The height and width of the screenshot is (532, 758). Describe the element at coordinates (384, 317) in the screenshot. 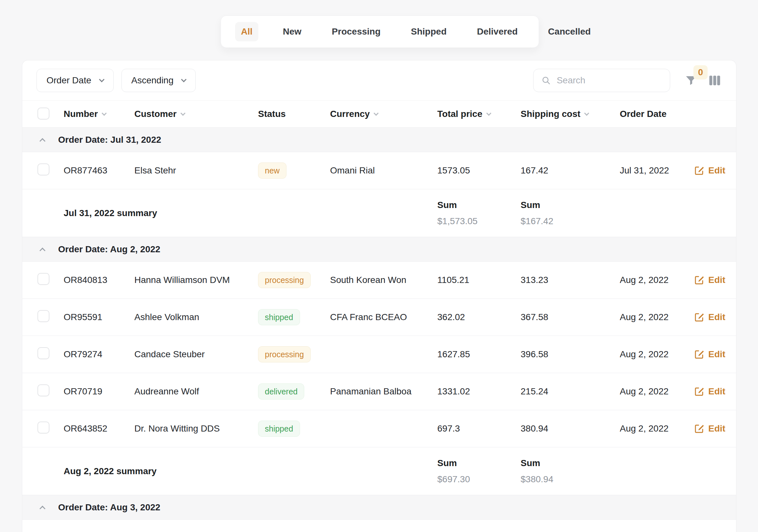

I see `cell-currency: CFA Franc BCEAO` at that location.